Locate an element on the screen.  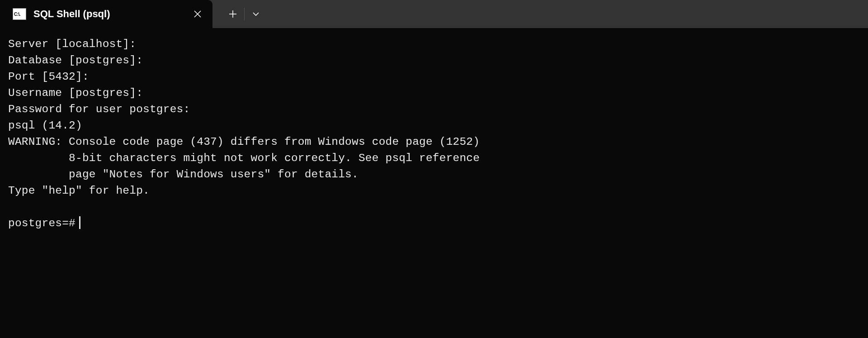
terminal-line: Username [postgres]: is located at coordinates (434, 93).